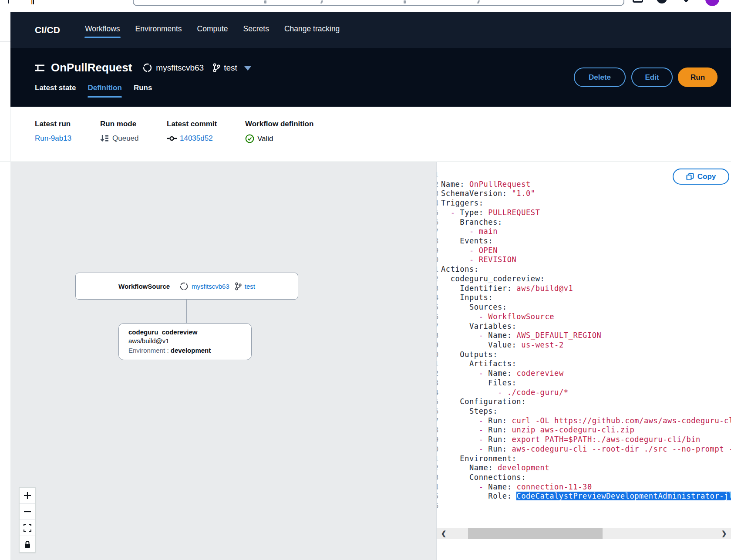  I want to click on yaml-line: 36, so click(583, 506).